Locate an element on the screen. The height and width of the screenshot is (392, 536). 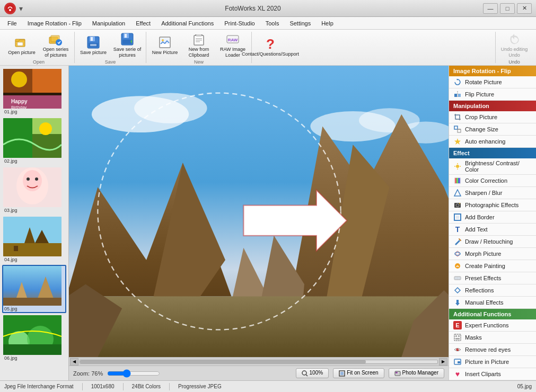
scroll-left: ◀ is located at coordinates (74, 362).